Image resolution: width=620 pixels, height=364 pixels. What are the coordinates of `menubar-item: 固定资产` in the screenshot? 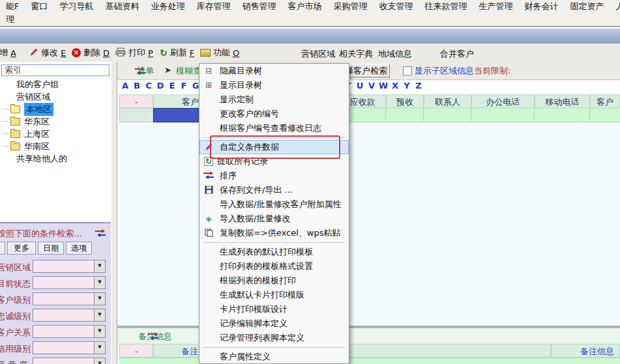 It's located at (587, 7).